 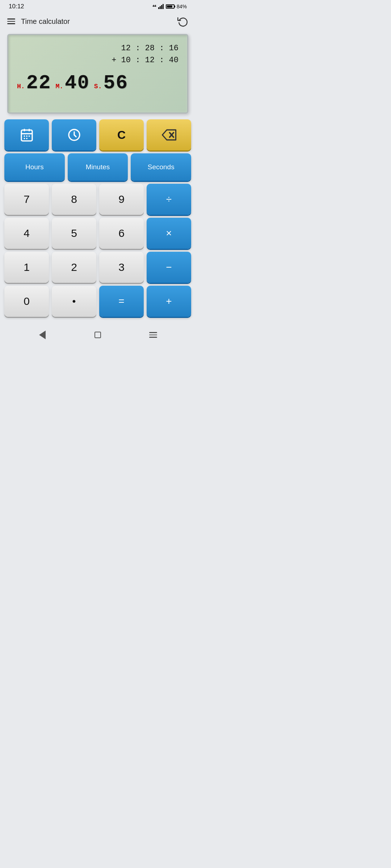 I want to click on battery-icon, so click(x=170, y=7).